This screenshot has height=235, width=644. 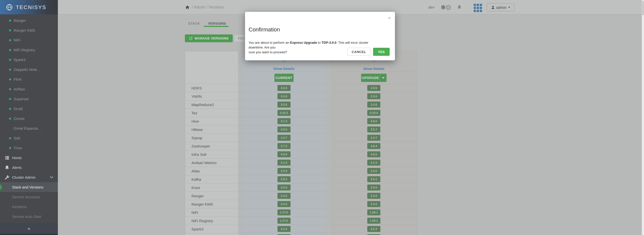 What do you see at coordinates (268, 52) in the screenshot?
I see `message-text: sure you want to proceed?` at bounding box center [268, 52].